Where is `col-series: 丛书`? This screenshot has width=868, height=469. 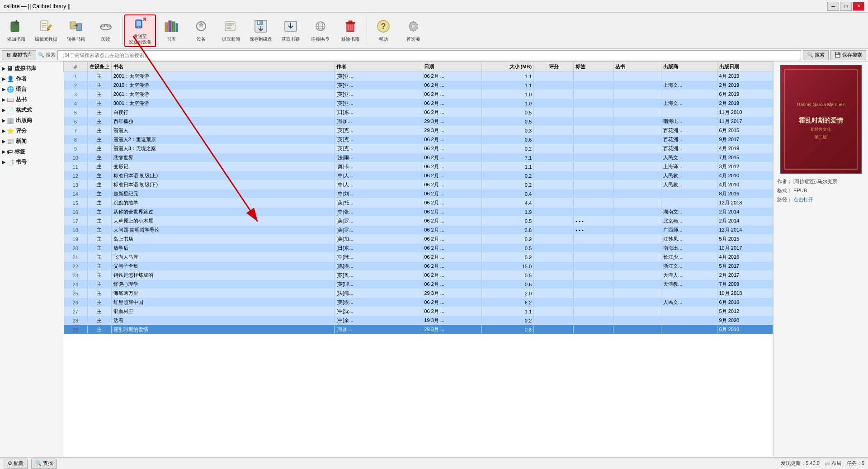
col-series: 丛书 is located at coordinates (637, 67).